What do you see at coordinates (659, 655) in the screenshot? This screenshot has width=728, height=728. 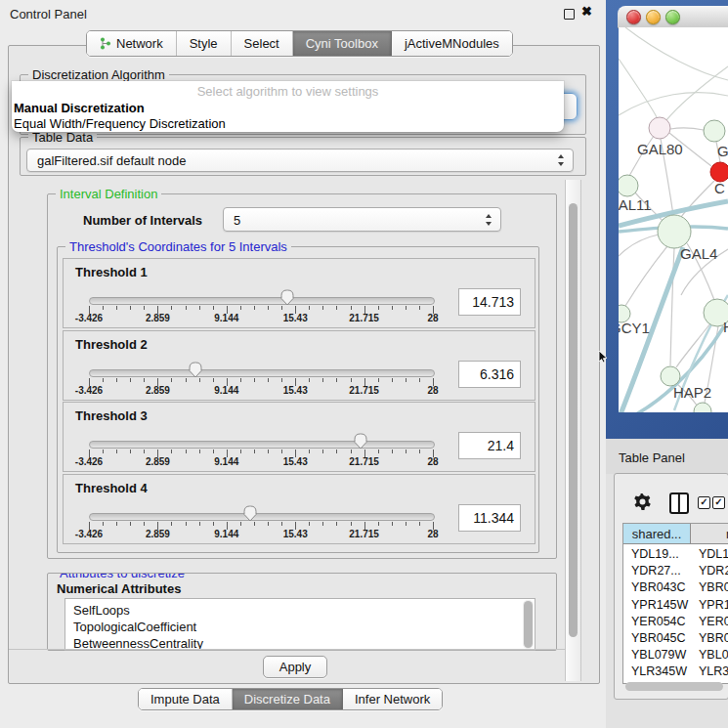 I see `table-cell: YBL079W` at bounding box center [659, 655].